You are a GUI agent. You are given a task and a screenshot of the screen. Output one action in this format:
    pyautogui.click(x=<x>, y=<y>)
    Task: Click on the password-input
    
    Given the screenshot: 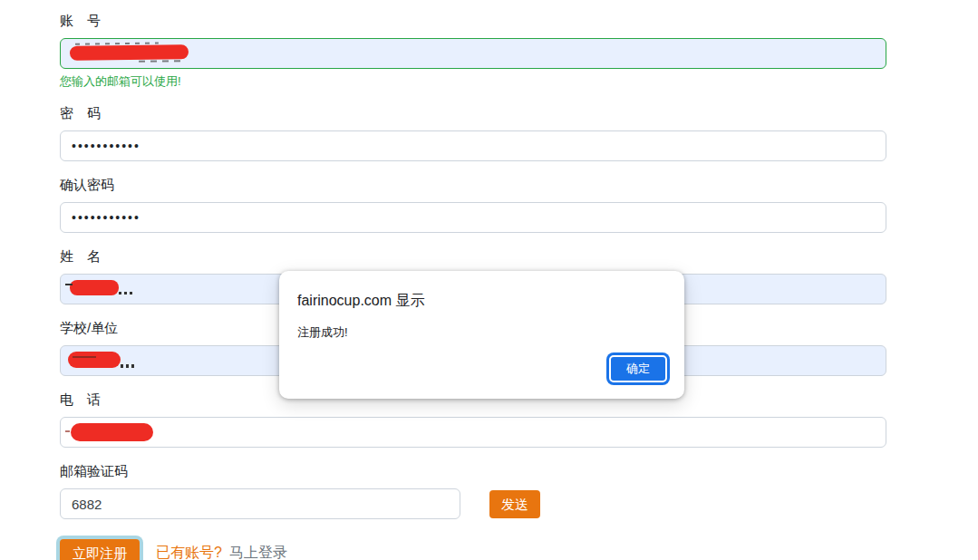 What is the action you would take?
    pyautogui.click(x=473, y=146)
    